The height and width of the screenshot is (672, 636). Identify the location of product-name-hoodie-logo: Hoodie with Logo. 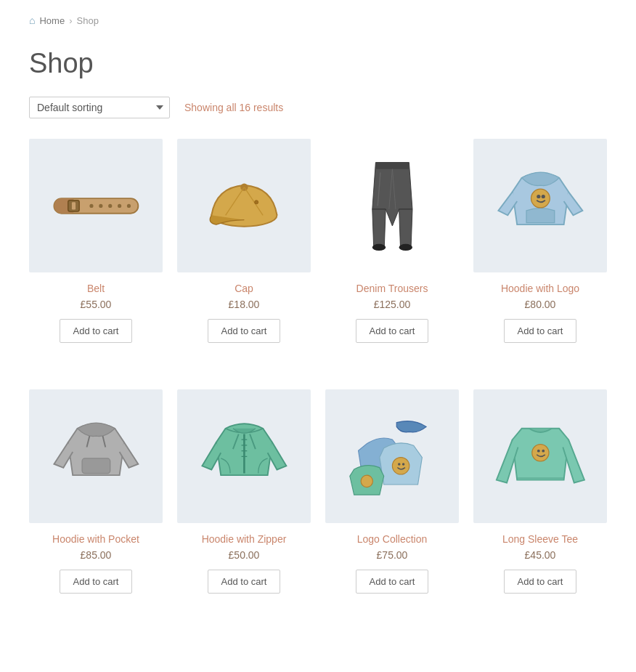
(540, 288).